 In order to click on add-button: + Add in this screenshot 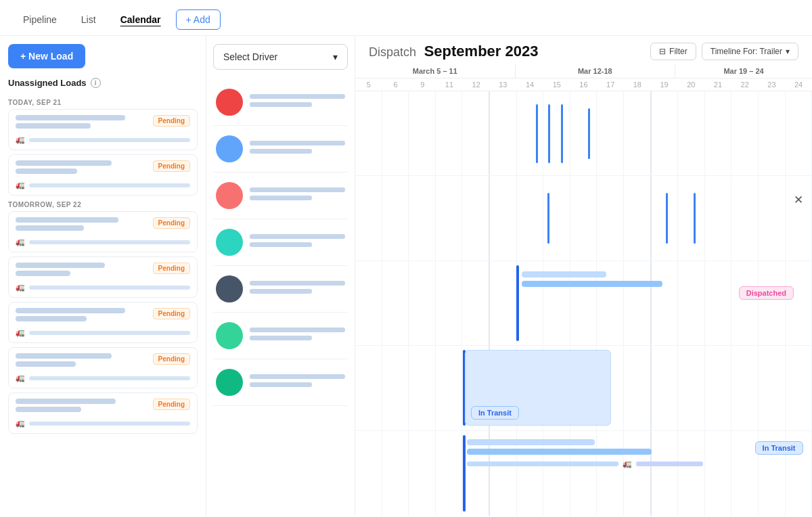, I will do `click(198, 20)`.